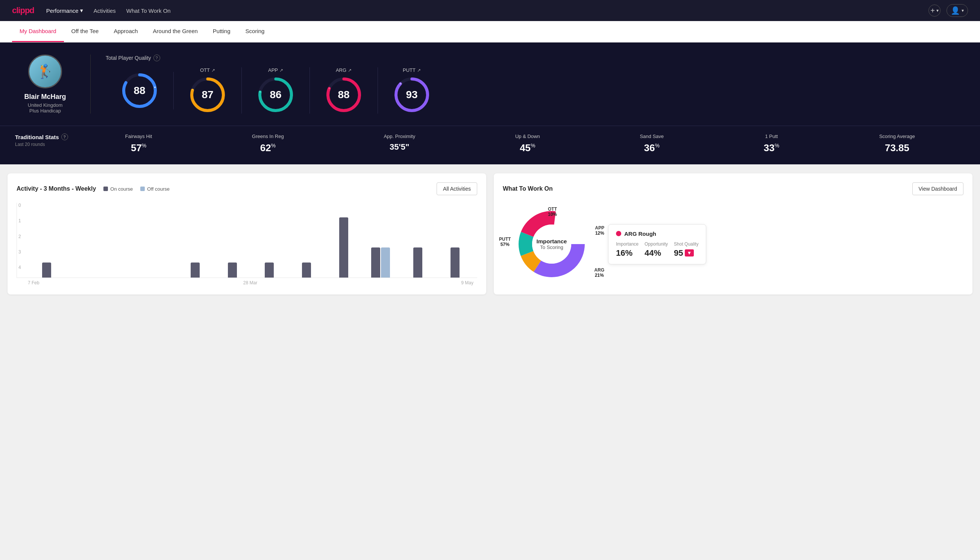  What do you see at coordinates (520, 144) in the screenshot?
I see `stat-items: Fairways Hit 57% Greens In Reg 62% App. …` at bounding box center [520, 144].